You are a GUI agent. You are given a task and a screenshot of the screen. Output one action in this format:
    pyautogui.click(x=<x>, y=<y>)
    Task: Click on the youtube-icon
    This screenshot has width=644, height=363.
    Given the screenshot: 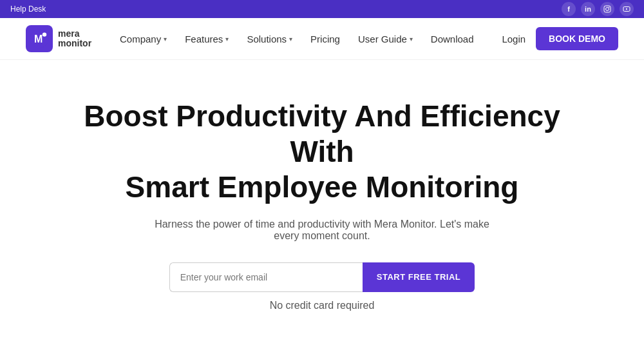 What is the action you would take?
    pyautogui.click(x=627, y=9)
    